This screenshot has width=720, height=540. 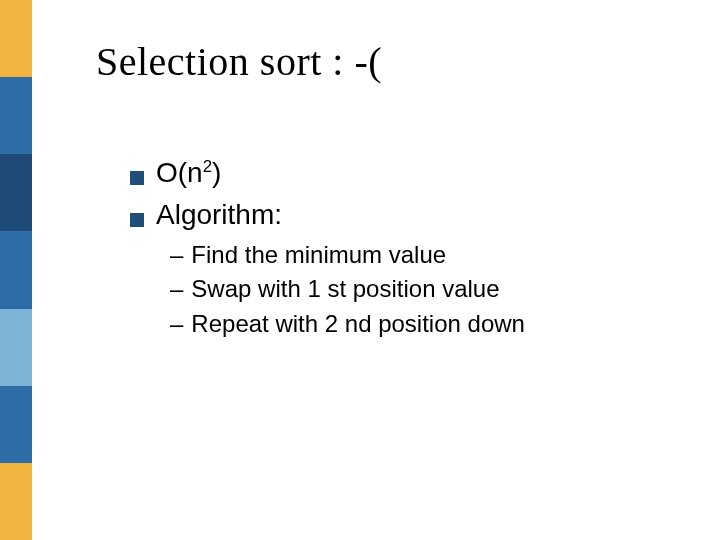 I want to click on sub-bullet-text: Find the minimum value, so click(x=318, y=254).